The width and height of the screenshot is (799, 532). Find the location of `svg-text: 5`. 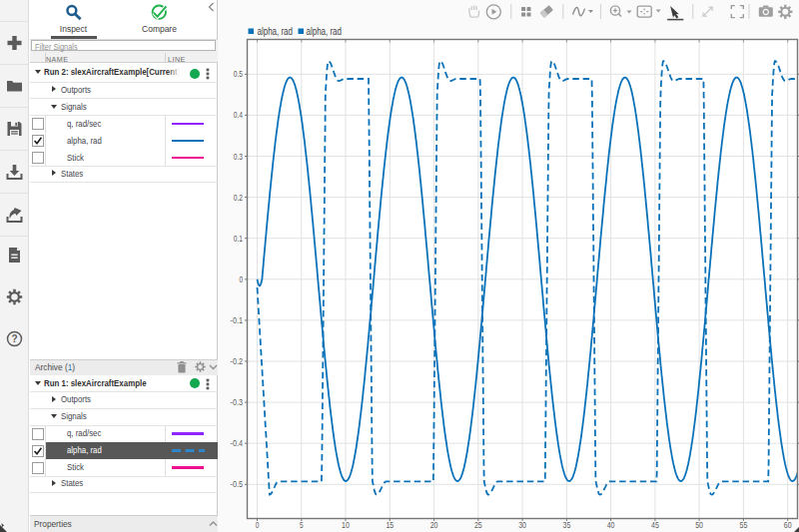

svg-text: 5 is located at coordinates (302, 525).